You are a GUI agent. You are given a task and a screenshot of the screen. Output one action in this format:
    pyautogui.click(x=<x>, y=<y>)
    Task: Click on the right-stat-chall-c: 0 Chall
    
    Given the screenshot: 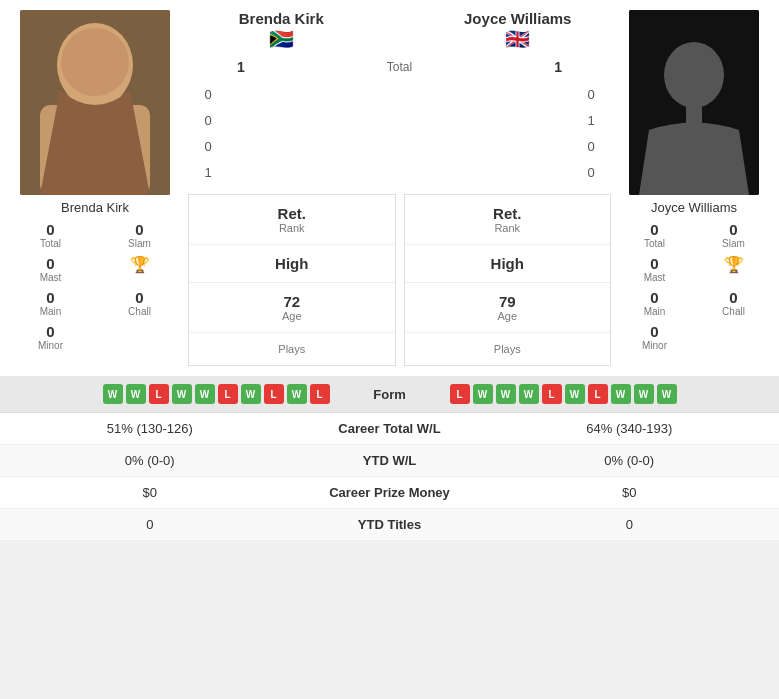 What is the action you would take?
    pyautogui.click(x=734, y=303)
    